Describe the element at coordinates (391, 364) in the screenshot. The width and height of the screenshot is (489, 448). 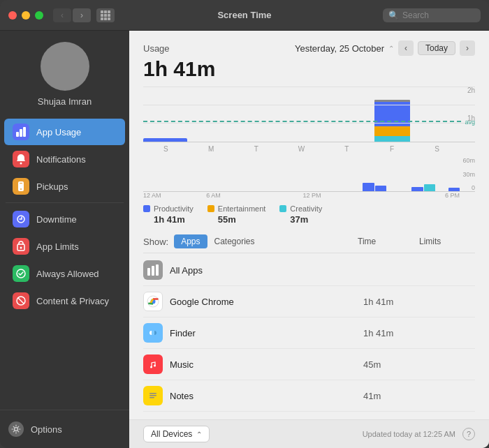
I see `row-time-music: 45m` at that location.